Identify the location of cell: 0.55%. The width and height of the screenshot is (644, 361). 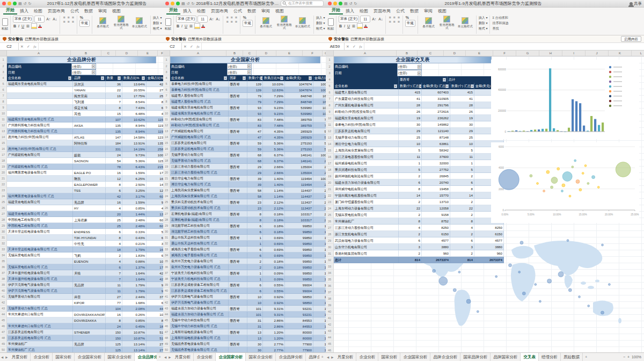
(274, 291).